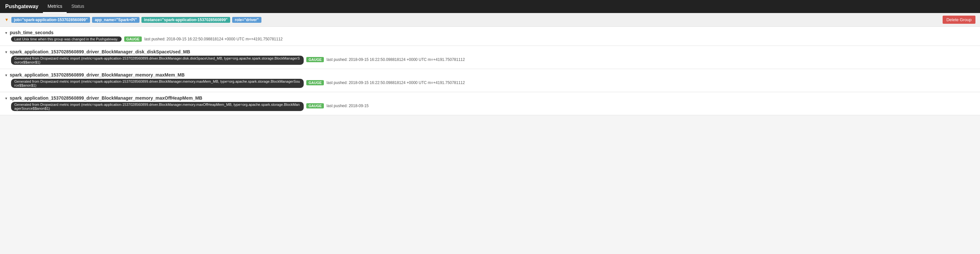 The height and width of the screenshot is (254, 980). I want to click on metric-name: push_time_seconds, so click(32, 33).